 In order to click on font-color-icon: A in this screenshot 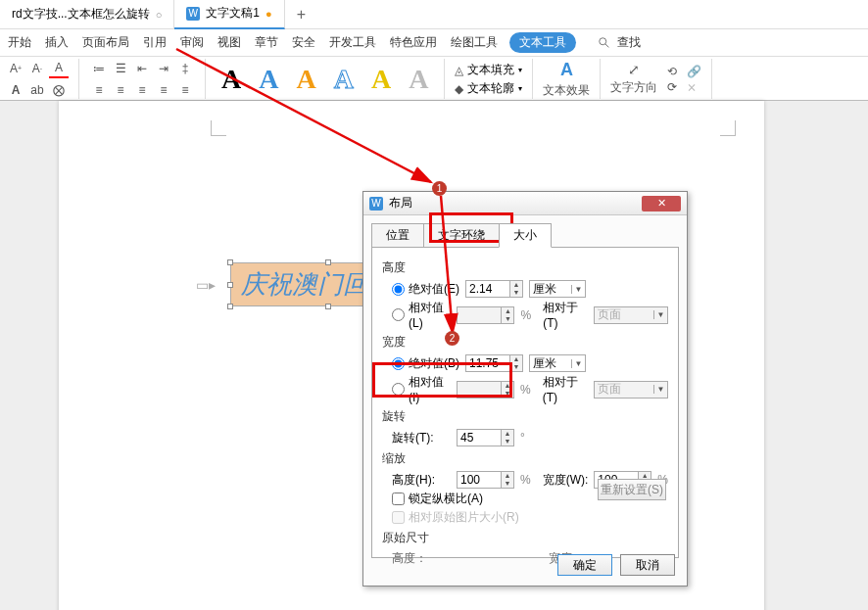, I will do `click(59, 69)`.